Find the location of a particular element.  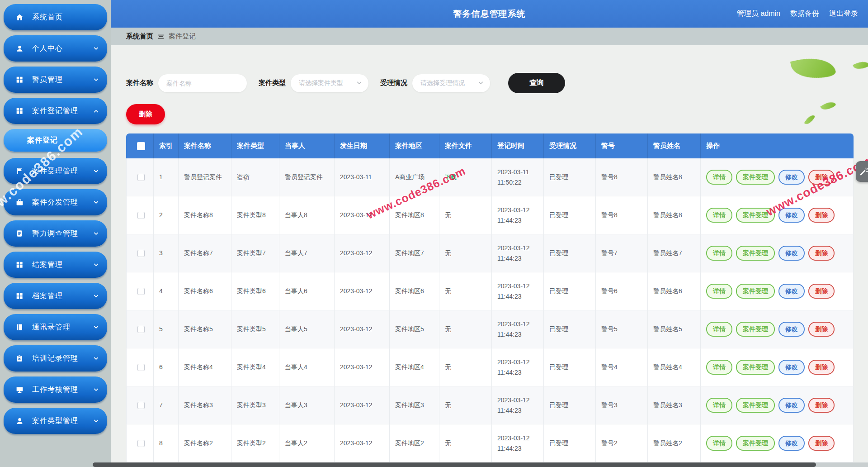

breadcrumb-home: 系统首页 is located at coordinates (140, 36).